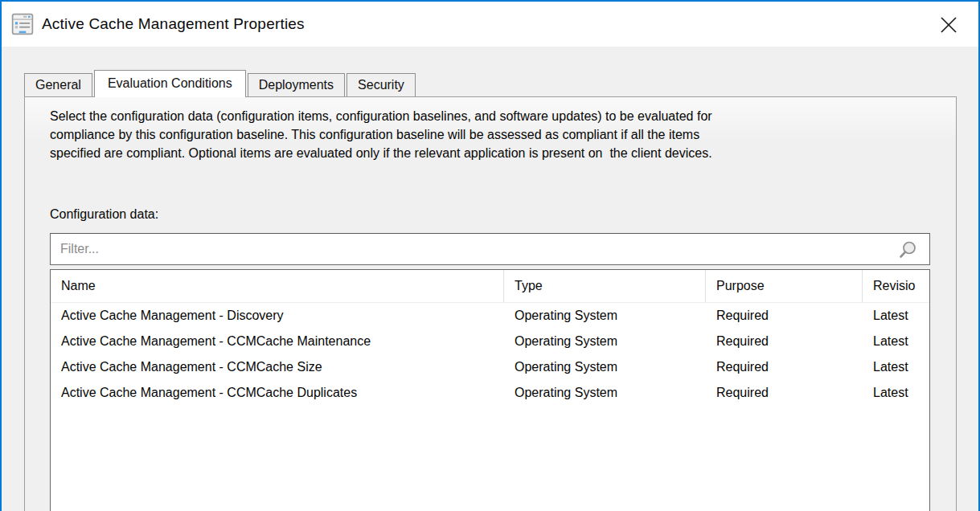 This screenshot has width=980, height=511. What do you see at coordinates (105, 215) in the screenshot?
I see `configuration-data-label: Configuration data:` at bounding box center [105, 215].